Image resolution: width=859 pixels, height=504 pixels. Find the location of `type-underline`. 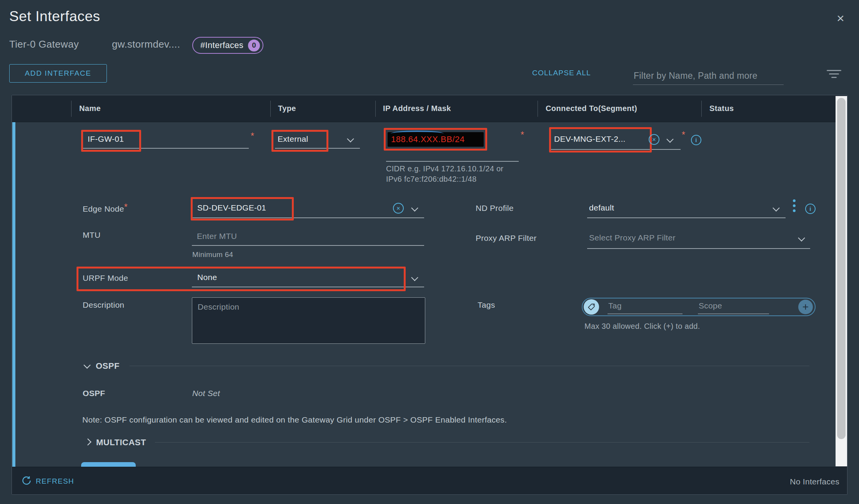

type-underline is located at coordinates (318, 148).